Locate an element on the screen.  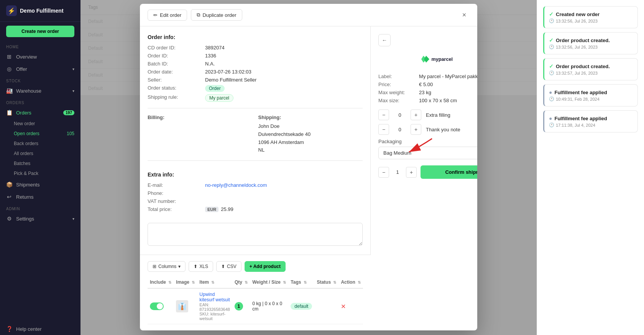
clock-icon-4: 🕐 is located at coordinates (552, 99).